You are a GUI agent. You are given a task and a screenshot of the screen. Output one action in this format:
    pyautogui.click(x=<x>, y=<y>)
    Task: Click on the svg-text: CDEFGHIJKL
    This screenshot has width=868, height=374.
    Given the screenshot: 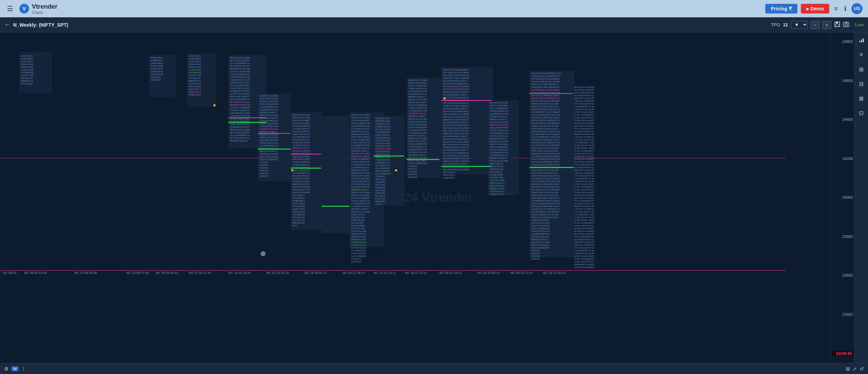 What is the action you would take?
    pyautogui.click(x=299, y=220)
    